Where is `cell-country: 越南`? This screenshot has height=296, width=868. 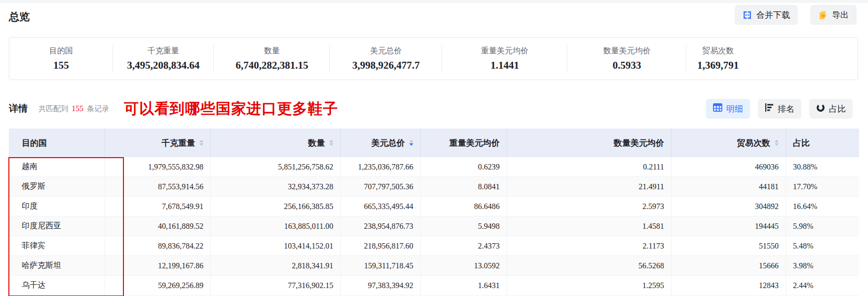
cell-country: 越南 is located at coordinates (57, 167).